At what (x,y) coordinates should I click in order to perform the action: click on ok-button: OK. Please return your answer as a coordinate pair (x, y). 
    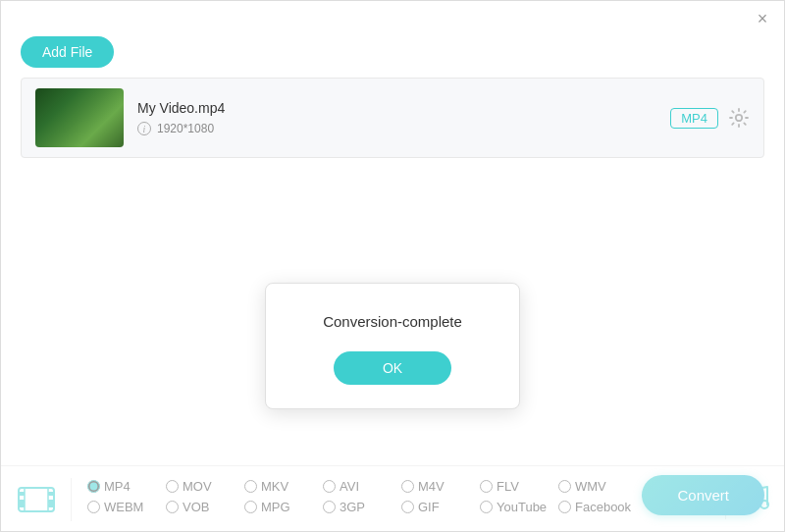
    Looking at the image, I should click on (392, 368).